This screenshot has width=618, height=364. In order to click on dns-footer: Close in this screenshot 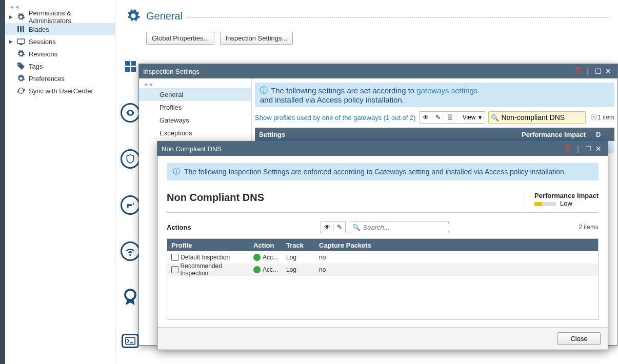, I will do `click(383, 338)`.